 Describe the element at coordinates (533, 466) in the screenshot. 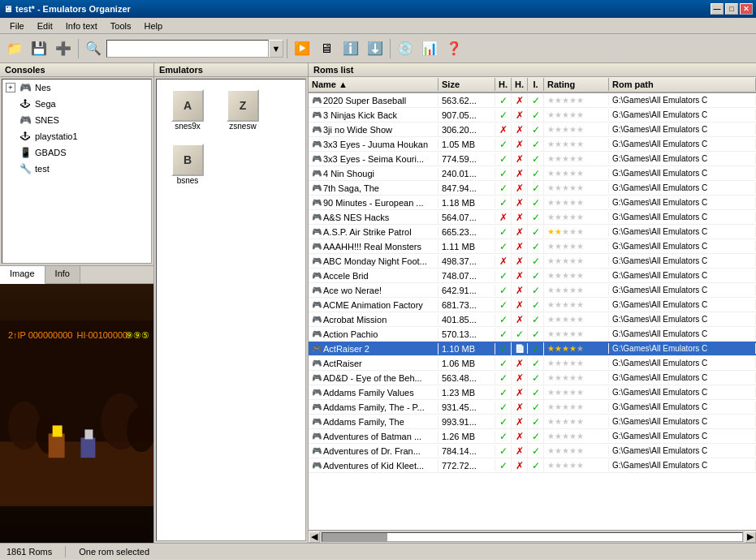

I see `rom-row: 🎮Adventures of Kid Kleet...772.72...✓✗✓★…` at that location.